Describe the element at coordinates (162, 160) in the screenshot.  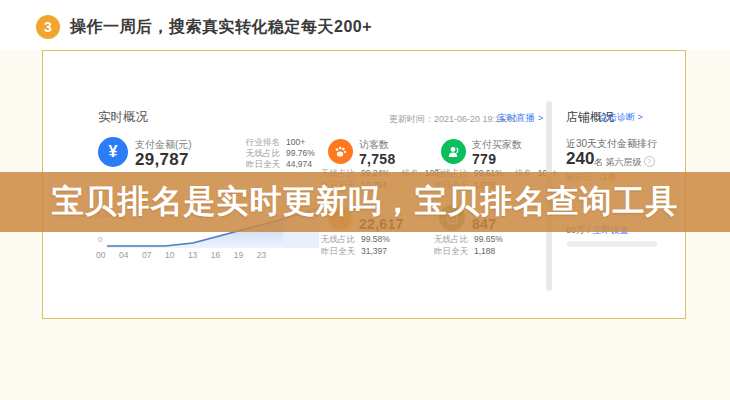
I see `metric-value-payment: 29,787` at that location.